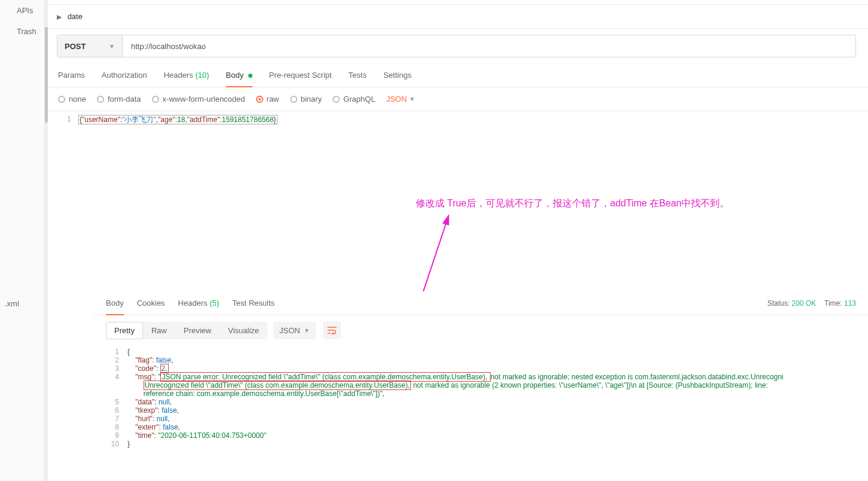 The height and width of the screenshot is (481, 868). I want to click on tab-params: Params, so click(72, 75).